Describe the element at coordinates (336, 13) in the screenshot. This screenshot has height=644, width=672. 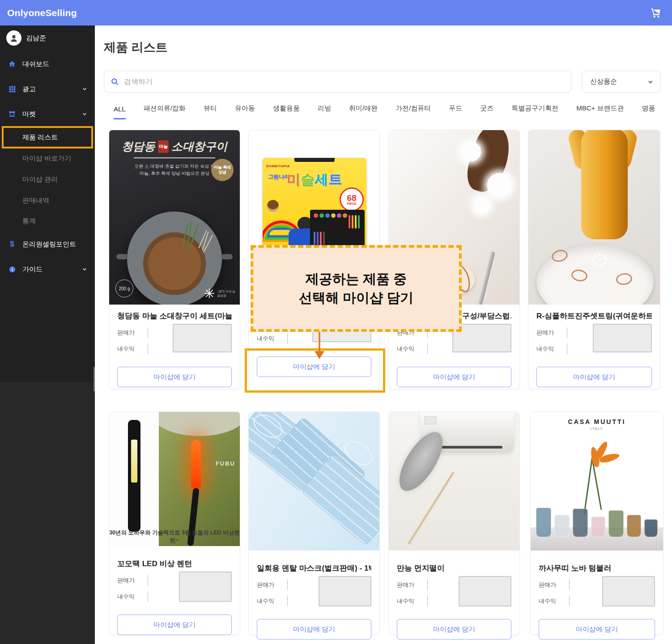
I see `top-header: OnlyoneSelling` at that location.